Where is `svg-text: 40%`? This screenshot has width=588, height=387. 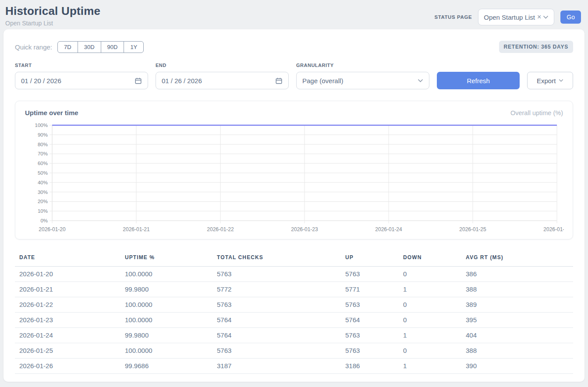
svg-text: 40% is located at coordinates (43, 183).